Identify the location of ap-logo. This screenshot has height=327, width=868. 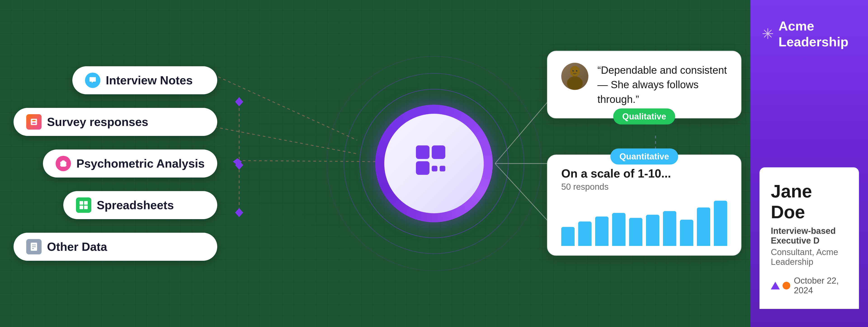
(434, 164).